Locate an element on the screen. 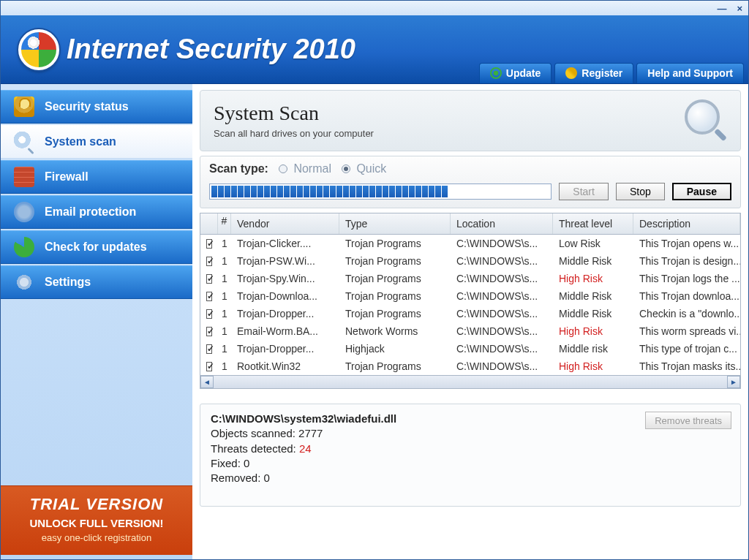 The image size is (749, 560). table-row: 1Rootkit.Win32Trojan ProgramsC:\WINDOWS\… is located at coordinates (470, 366).